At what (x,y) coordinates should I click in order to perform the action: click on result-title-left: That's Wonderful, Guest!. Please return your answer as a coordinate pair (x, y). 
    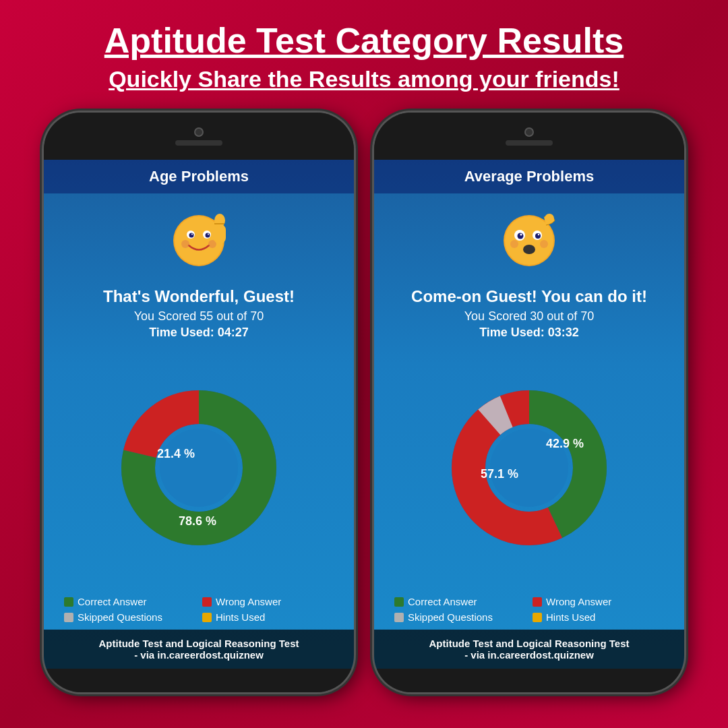
    Looking at the image, I should click on (199, 297).